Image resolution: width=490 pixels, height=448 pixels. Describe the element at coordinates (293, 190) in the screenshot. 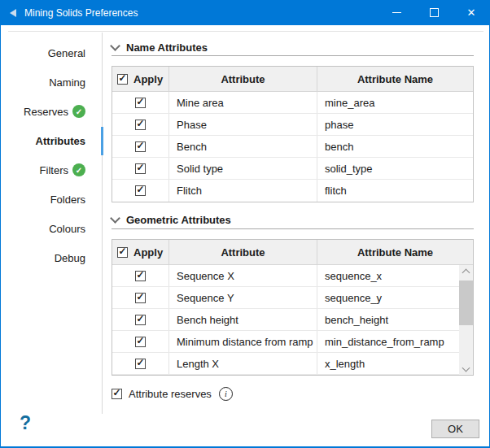

I see `table-row: Flitchflitch` at that location.